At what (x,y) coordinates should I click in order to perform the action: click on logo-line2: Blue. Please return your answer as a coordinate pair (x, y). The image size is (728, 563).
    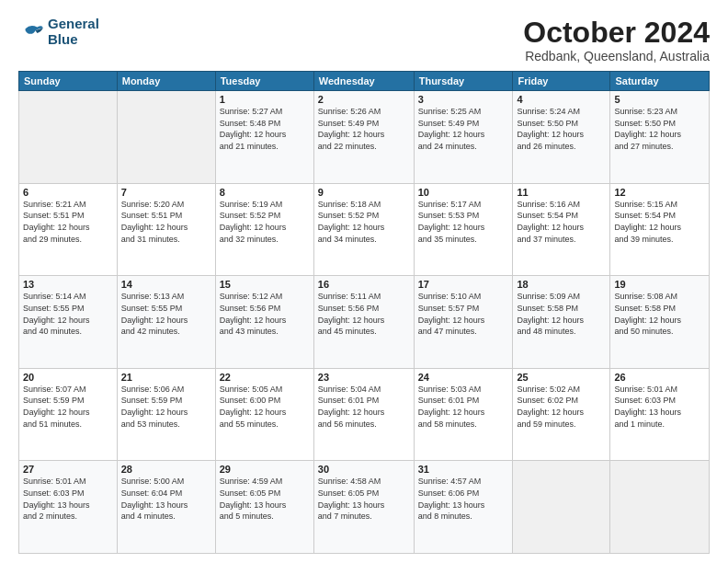
    Looking at the image, I should click on (74, 40).